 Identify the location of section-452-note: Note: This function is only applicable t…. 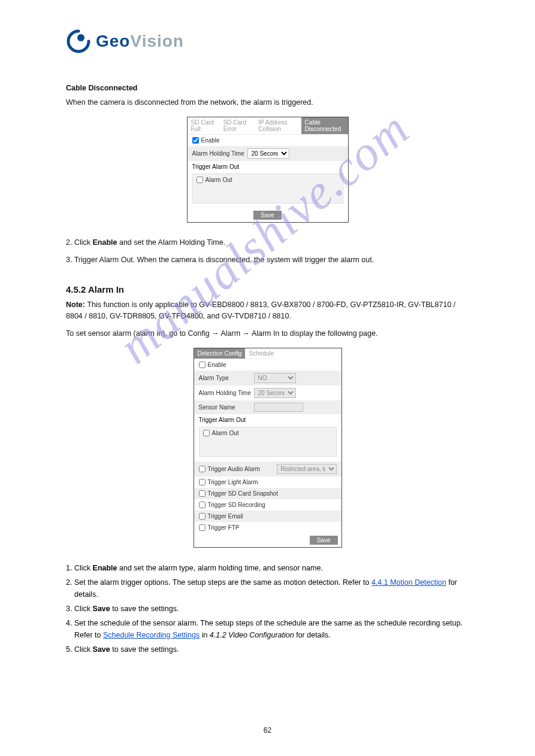
(267, 311).